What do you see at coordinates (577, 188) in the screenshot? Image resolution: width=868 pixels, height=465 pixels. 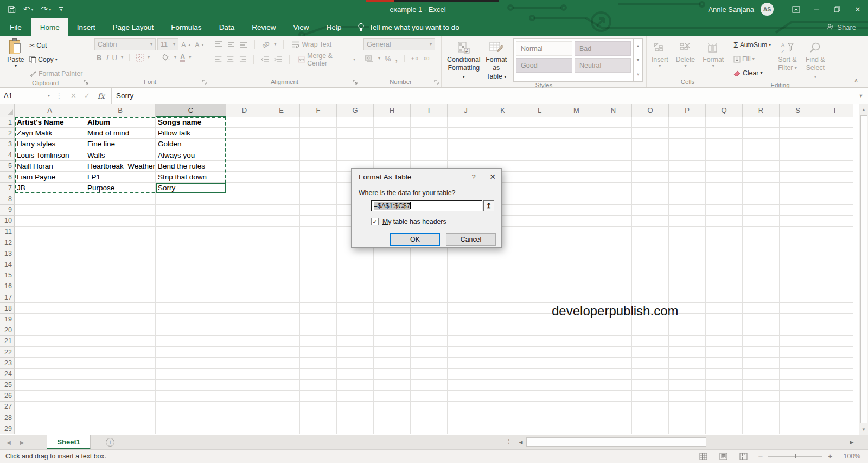 I see `cell-M7` at bounding box center [577, 188].